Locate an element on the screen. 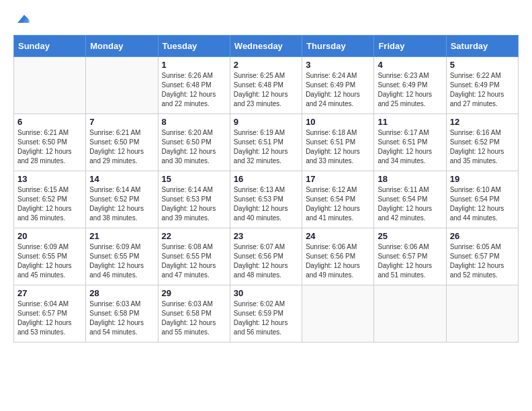  day-info: Sunrise: 6:23 AM Sunset: 6:49 PM Dayligh… is located at coordinates (410, 90).